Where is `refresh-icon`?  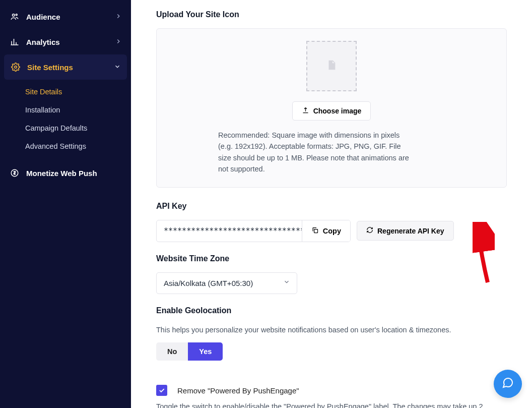 refresh-icon is located at coordinates (370, 231).